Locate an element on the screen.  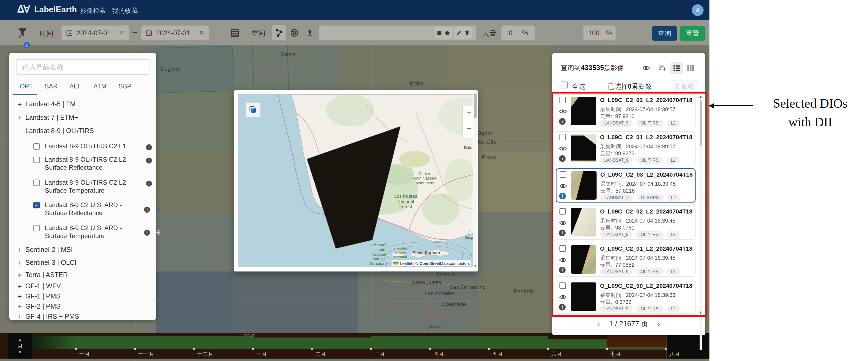
trash-delete-icon is located at coordinates (467, 33).